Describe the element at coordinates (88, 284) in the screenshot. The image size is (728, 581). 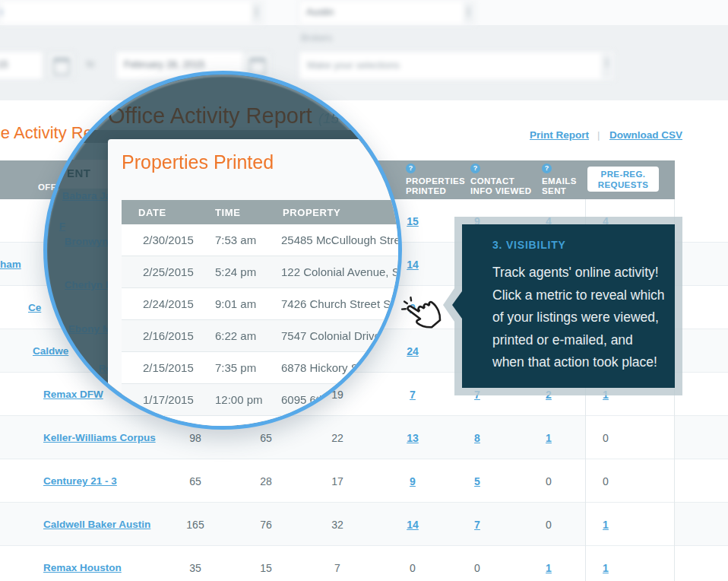
I see `dimmed-agent-link: Cherlyn P` at that location.